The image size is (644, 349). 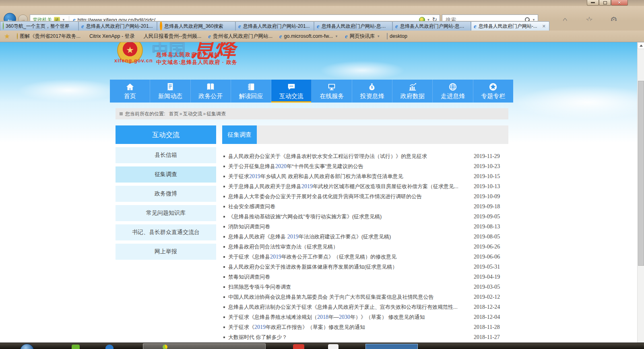 I want to click on article-link: 关于征求2019年乡镇人民 政府和县人民政府各部门权力清单和责任清单意见, so click(x=348, y=177).